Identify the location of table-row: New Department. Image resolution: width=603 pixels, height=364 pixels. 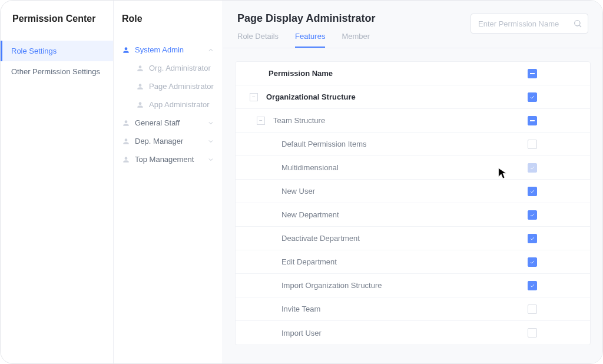
(413, 215).